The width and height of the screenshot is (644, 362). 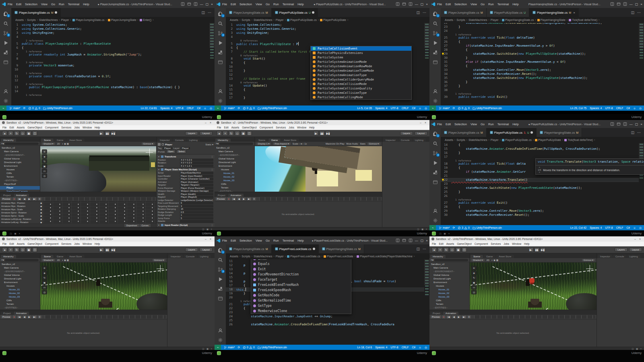 What do you see at coordinates (234, 173) in the screenshot?
I see `hierarchy-item: House_01` at bounding box center [234, 173].